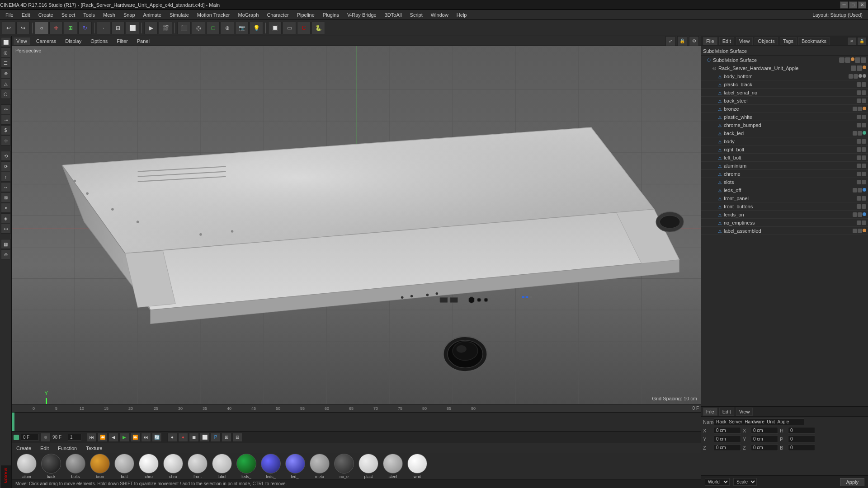 This screenshot has height=488, width=868. Describe the element at coordinates (227, 28) in the screenshot. I see `deformer-button: ⊕` at that location.